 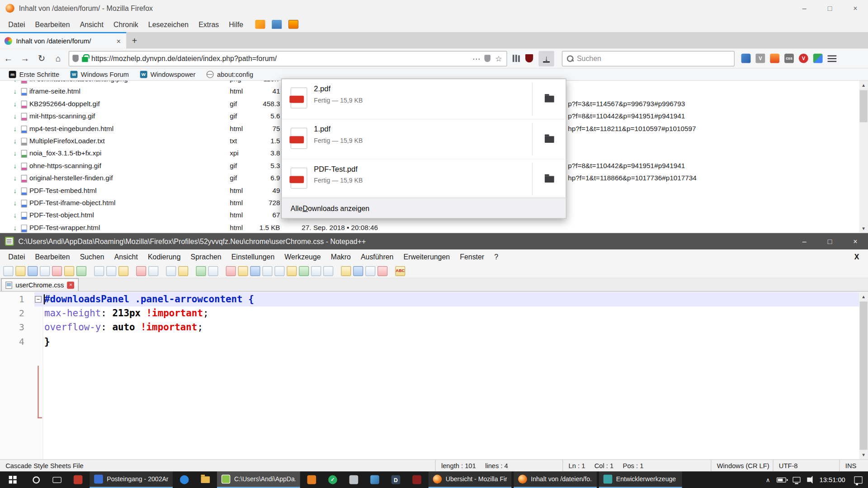 What do you see at coordinates (424, 208) in the screenshot?
I see `show-all-downloads: Alle Downloads anzeigen` at bounding box center [424, 208].